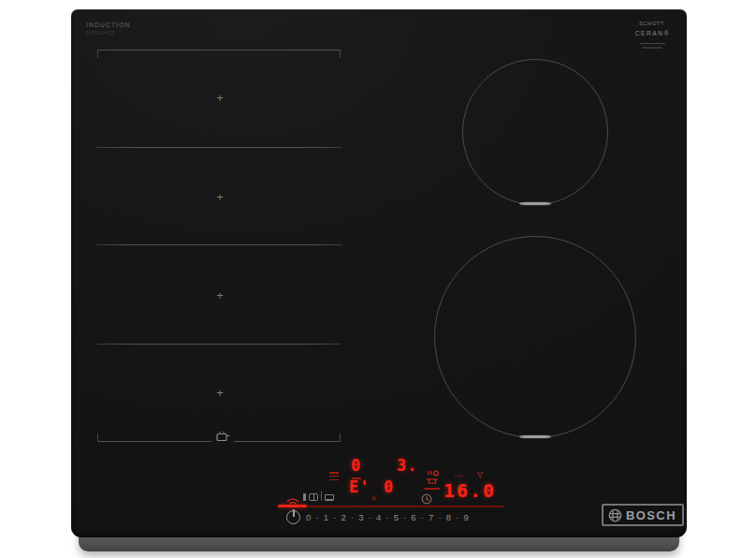 The image size is (756, 558). What do you see at coordinates (305, 497) in the screenshot?
I see `pause-icon` at bounding box center [305, 497].